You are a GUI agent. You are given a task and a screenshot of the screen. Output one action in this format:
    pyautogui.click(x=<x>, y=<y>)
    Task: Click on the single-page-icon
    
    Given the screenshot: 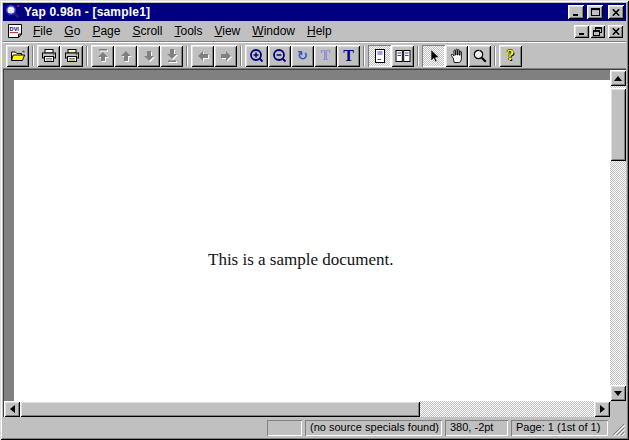 What is the action you would take?
    pyautogui.click(x=380, y=56)
    